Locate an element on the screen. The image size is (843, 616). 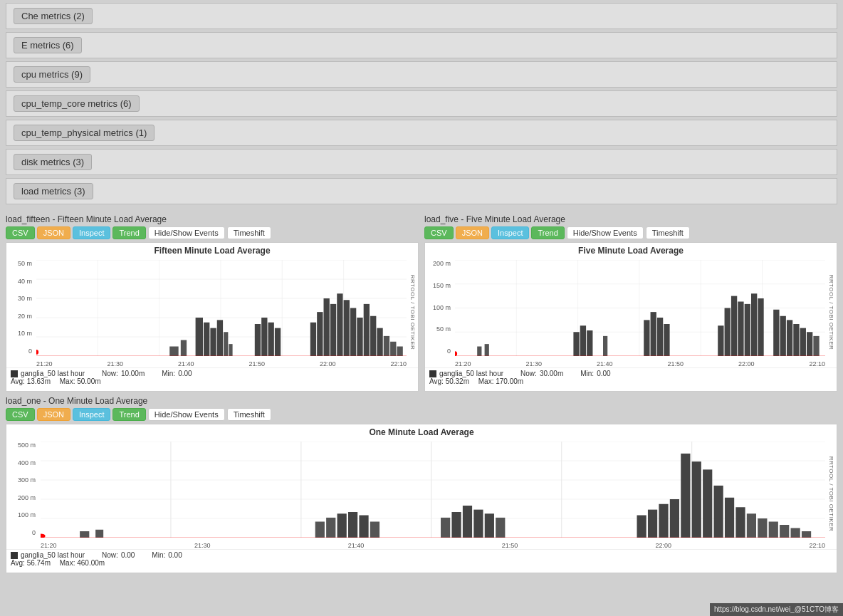
section-bar-e: E metrics (6) is located at coordinates (422, 46).